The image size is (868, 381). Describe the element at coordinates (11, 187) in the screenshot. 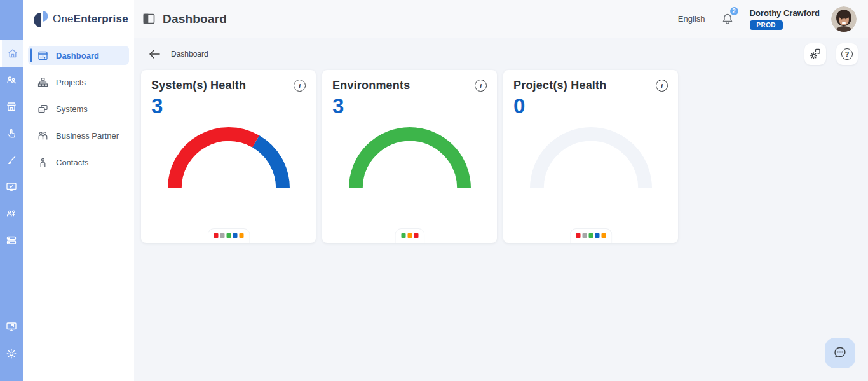

I see `monitor-check-icon` at that location.